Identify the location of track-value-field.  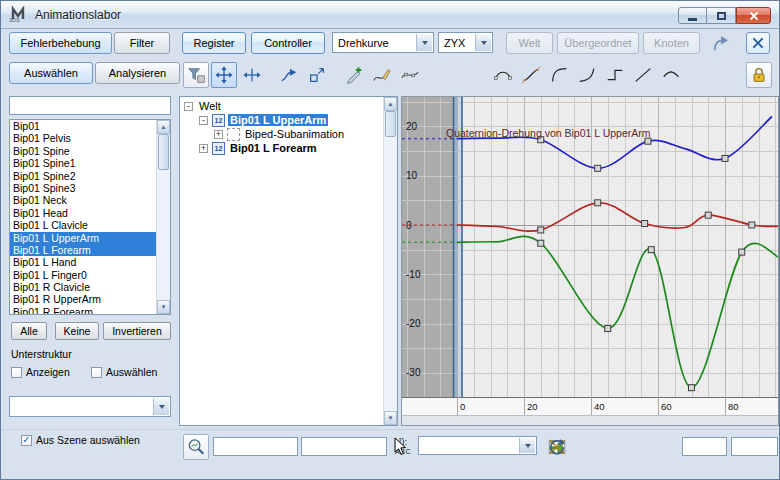
(344, 446).